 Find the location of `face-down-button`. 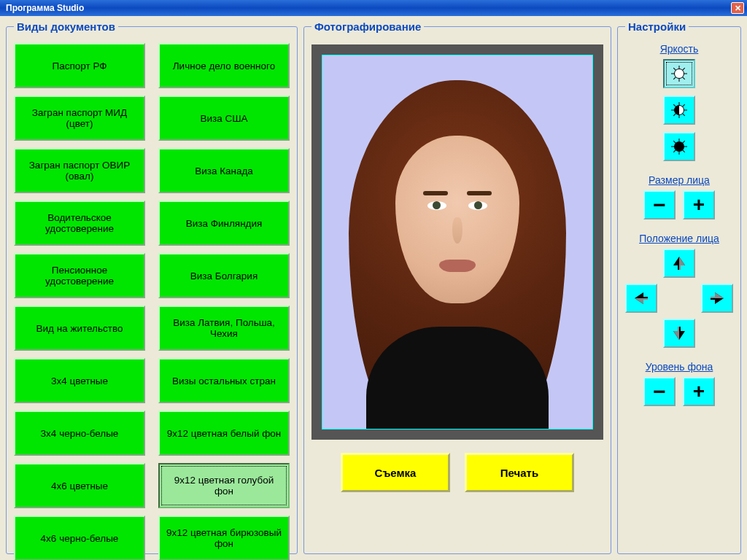

face-down-button is located at coordinates (679, 333).